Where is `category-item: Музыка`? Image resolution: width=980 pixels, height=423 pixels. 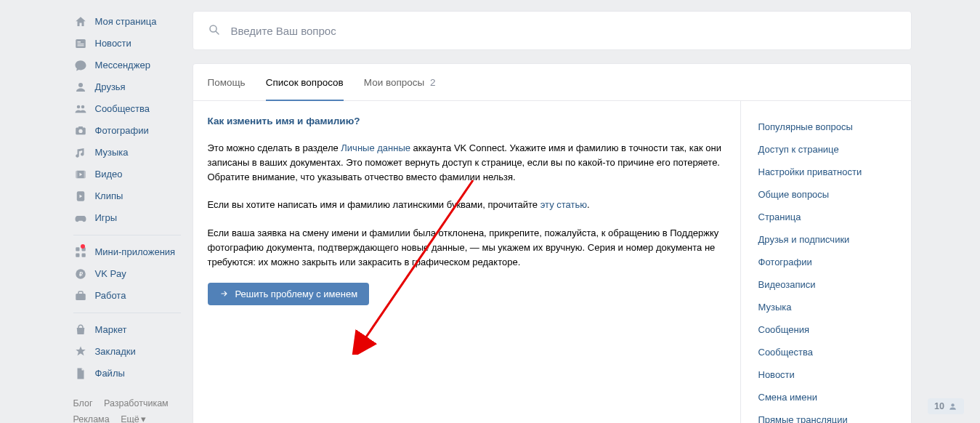
category-item: Музыка is located at coordinates (826, 307).